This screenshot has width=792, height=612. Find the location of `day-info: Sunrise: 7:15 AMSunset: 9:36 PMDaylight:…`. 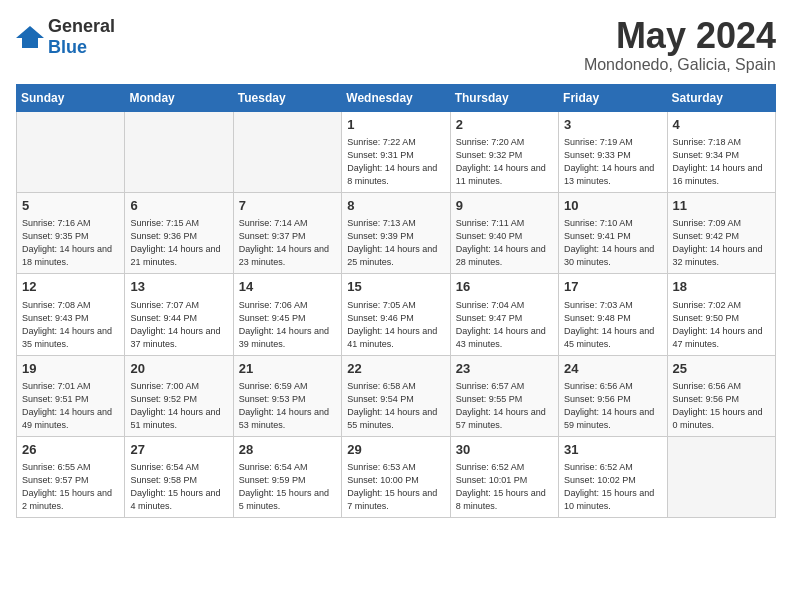

day-info: Sunrise: 7:15 AMSunset: 9:36 PMDaylight:… is located at coordinates (178, 243).